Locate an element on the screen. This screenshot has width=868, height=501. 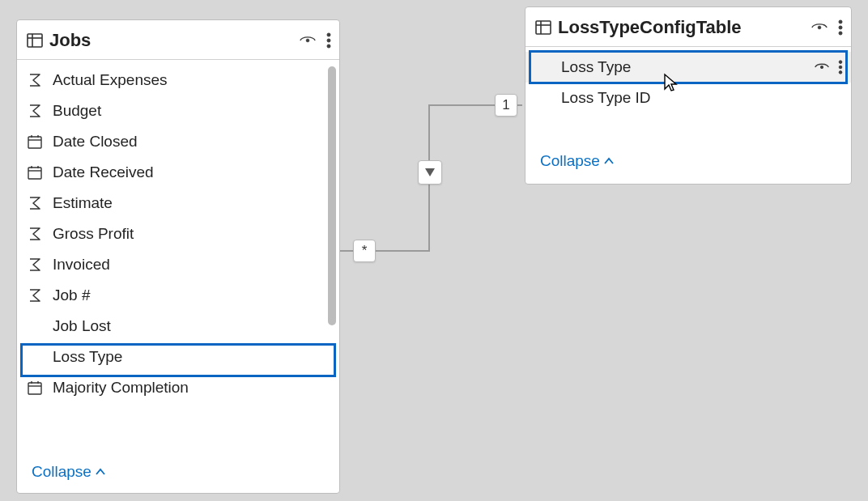
filter-direction-badge is located at coordinates (430, 172).